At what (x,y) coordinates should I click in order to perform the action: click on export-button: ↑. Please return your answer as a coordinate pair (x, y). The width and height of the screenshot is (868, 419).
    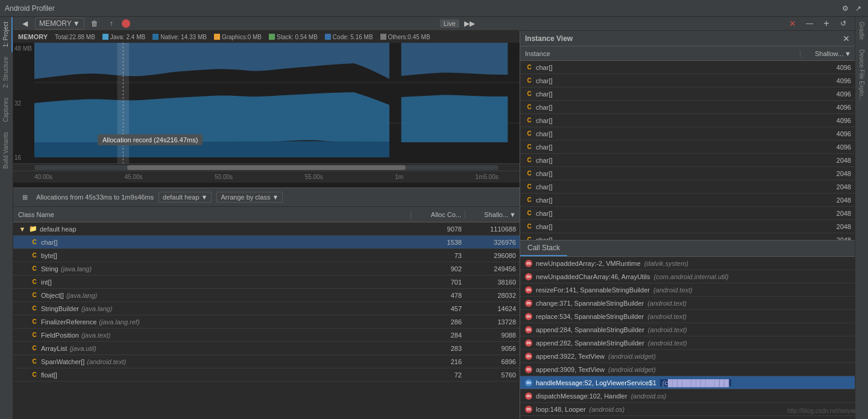
    Looking at the image, I should click on (112, 24).